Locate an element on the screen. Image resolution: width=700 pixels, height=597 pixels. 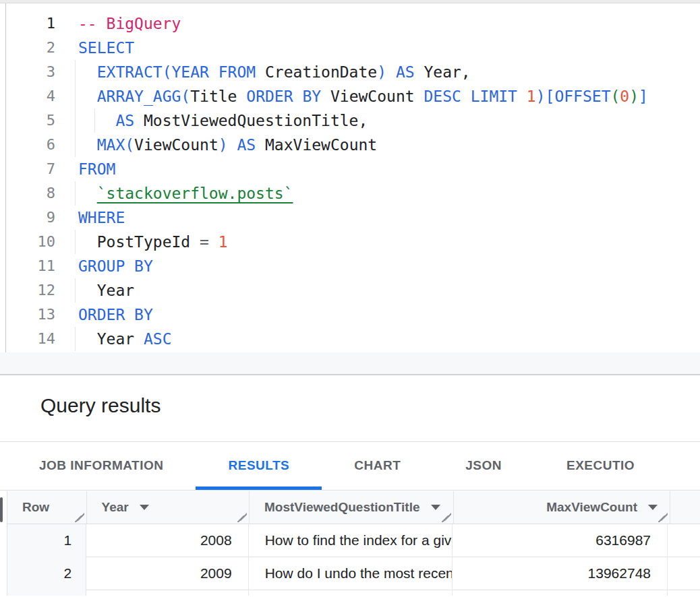
code-line: 12 Year is located at coordinates (350, 290).